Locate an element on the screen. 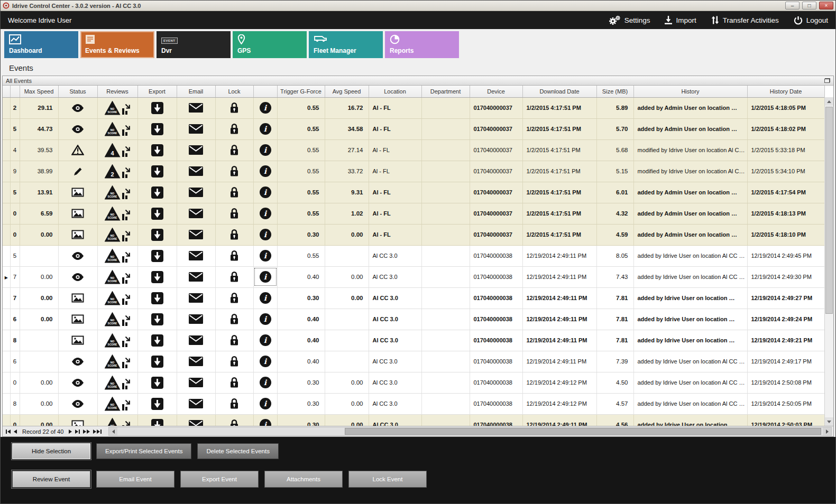  close-icon: × is located at coordinates (826, 5).